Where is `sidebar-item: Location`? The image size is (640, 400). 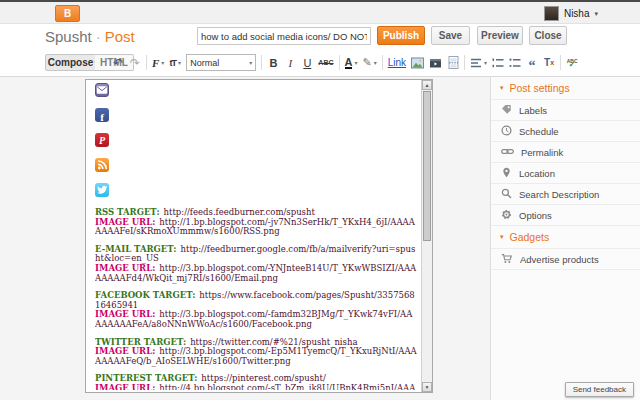
sidebar-item: Location is located at coordinates (566, 174).